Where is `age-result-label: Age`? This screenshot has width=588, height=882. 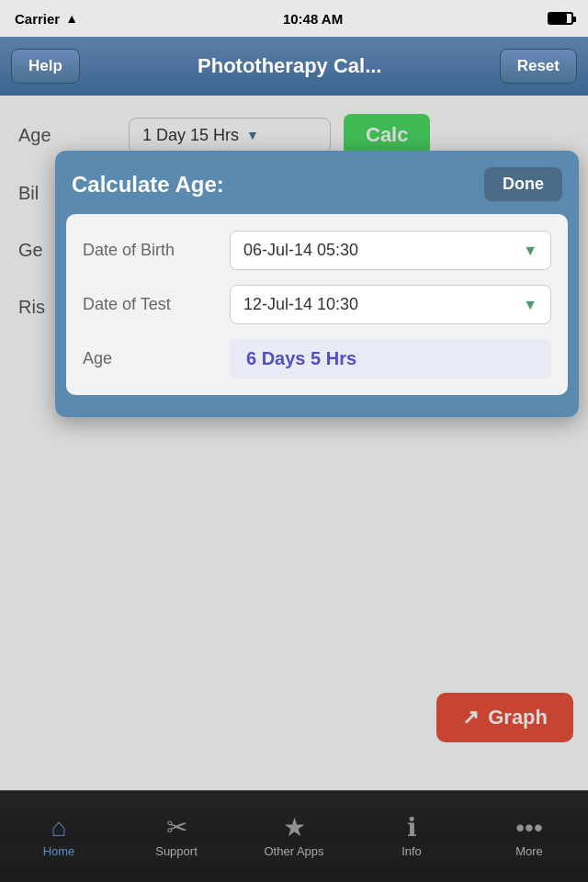
age-result-label: Age is located at coordinates (156, 358).